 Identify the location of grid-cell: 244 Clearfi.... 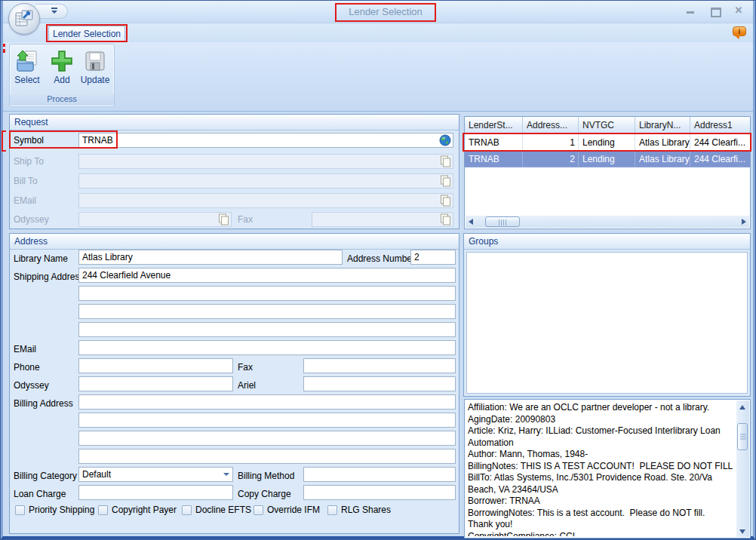
(720, 159).